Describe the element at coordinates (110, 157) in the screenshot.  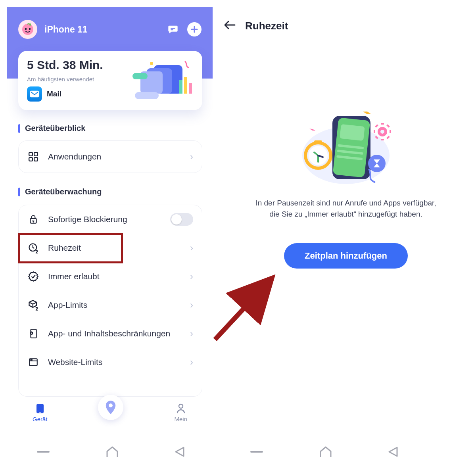
I see `apps-row: Anwendungen ›` at that location.